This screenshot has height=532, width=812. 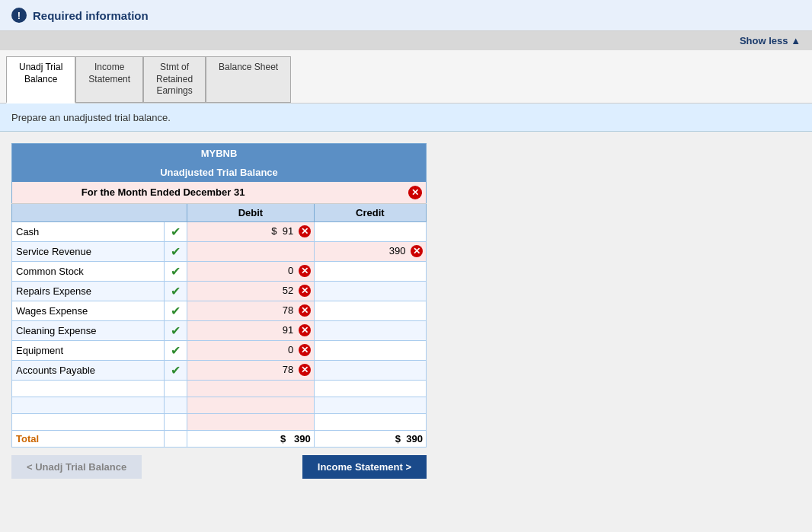 I want to click on account-name: Common Stock, so click(x=88, y=271).